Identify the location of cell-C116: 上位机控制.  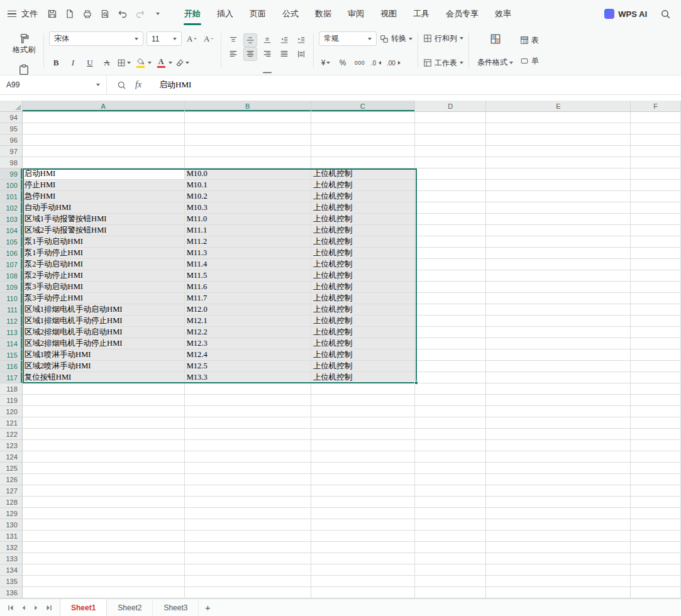
(363, 366).